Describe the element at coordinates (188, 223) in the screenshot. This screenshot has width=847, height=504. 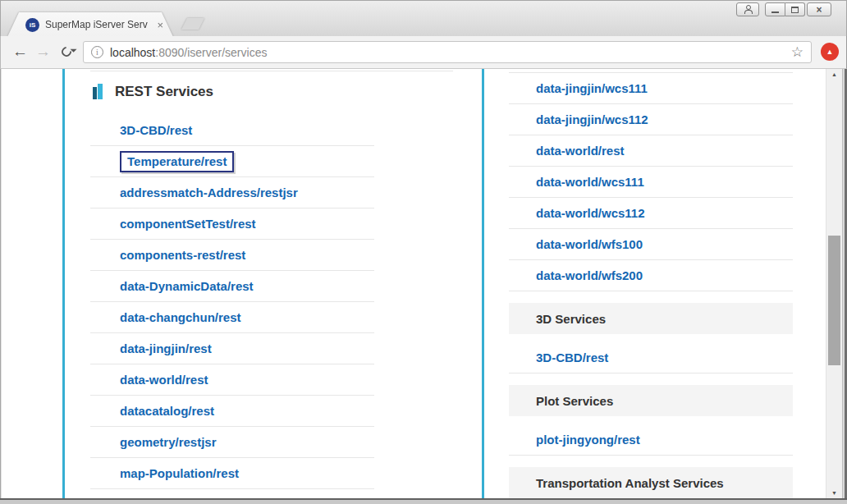
I see `service-link: componentSetTest/rest` at that location.